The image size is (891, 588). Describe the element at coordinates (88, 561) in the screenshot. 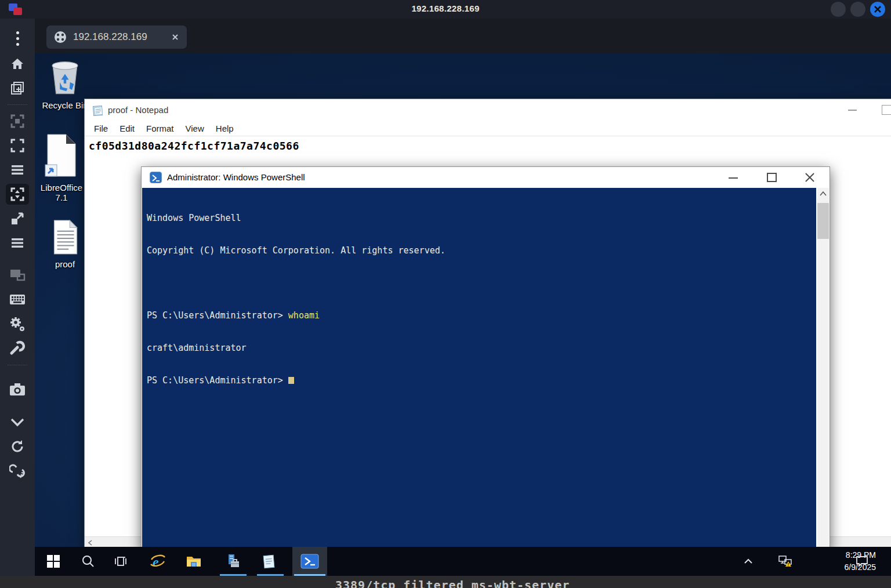

I see `taskbar-search-button` at that location.